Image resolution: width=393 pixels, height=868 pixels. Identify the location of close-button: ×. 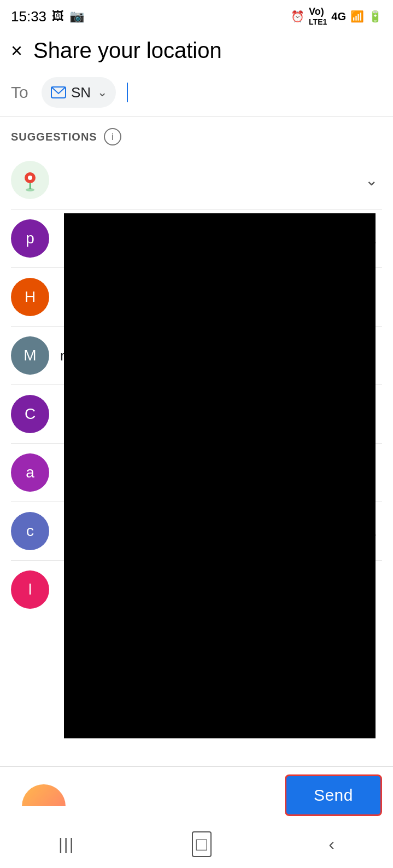
(16, 51).